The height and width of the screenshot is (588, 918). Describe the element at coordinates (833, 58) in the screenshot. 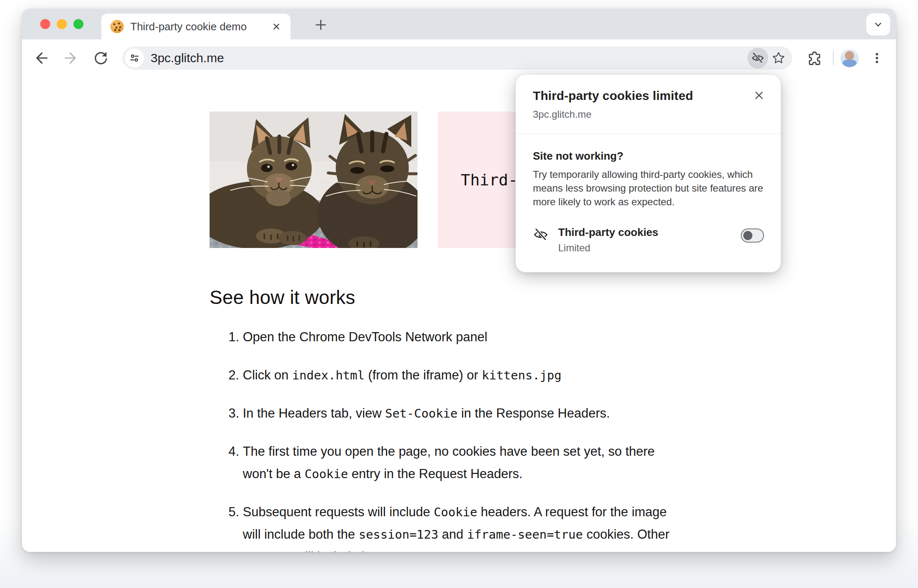

I see `toolbar-divider` at that location.